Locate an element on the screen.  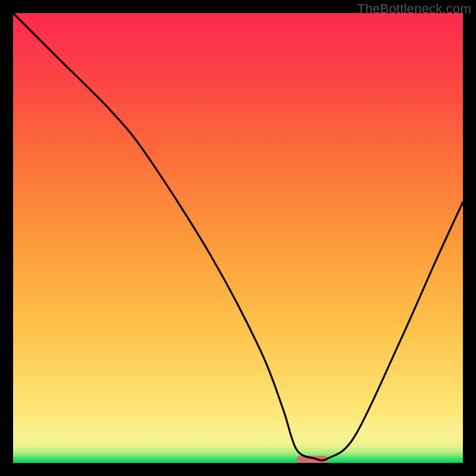
optimal-range-marker is located at coordinates (312, 459).